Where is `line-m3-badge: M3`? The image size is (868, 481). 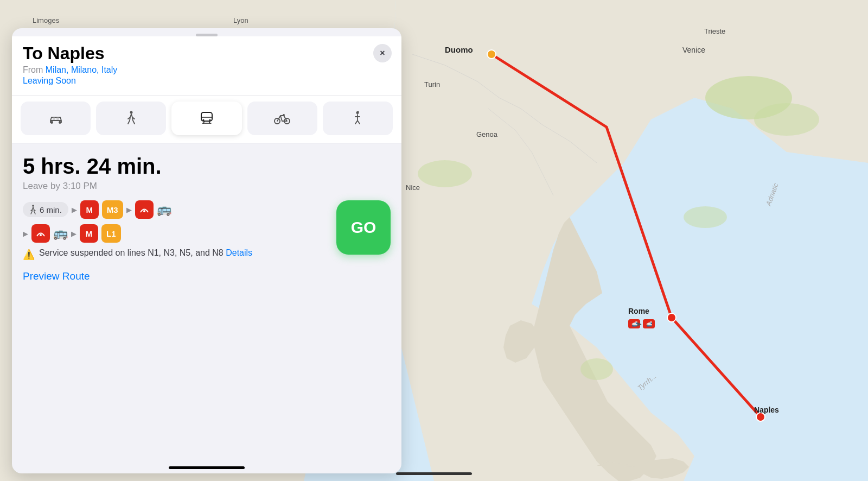 line-m3-badge: M3 is located at coordinates (113, 210).